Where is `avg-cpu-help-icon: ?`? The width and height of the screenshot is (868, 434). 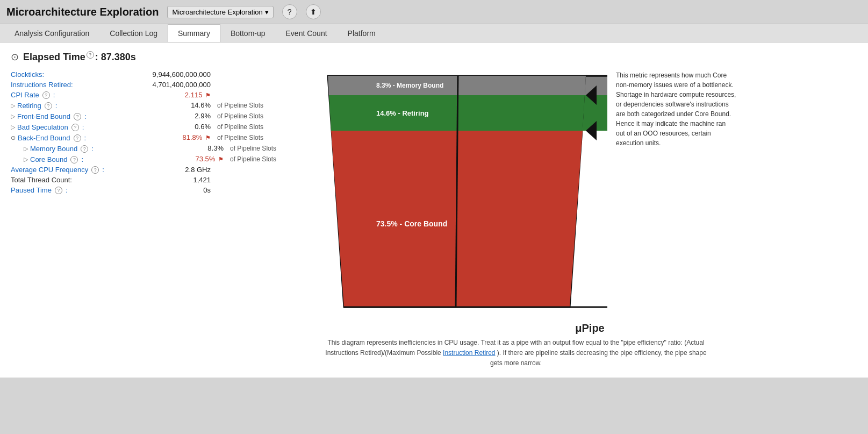
avg-cpu-help-icon: ? is located at coordinates (95, 170).